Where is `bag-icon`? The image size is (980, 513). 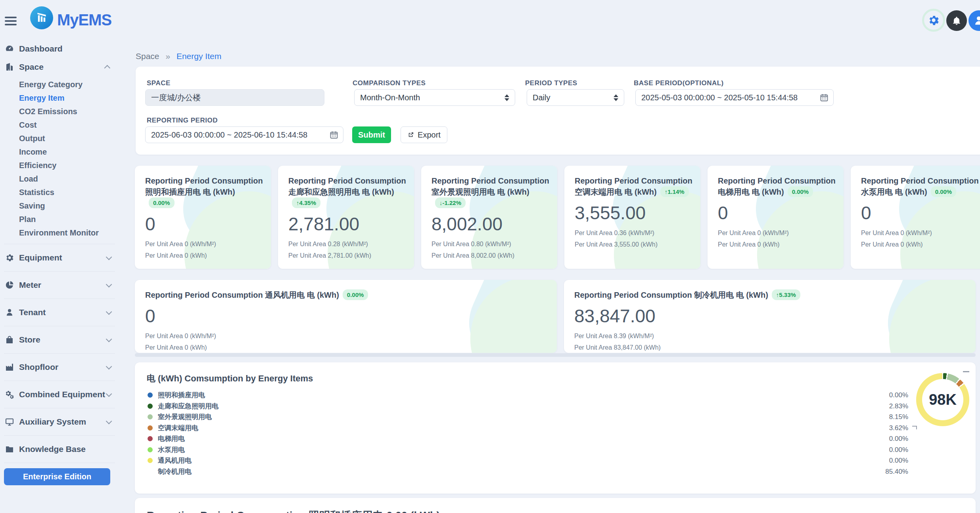 bag-icon is located at coordinates (10, 340).